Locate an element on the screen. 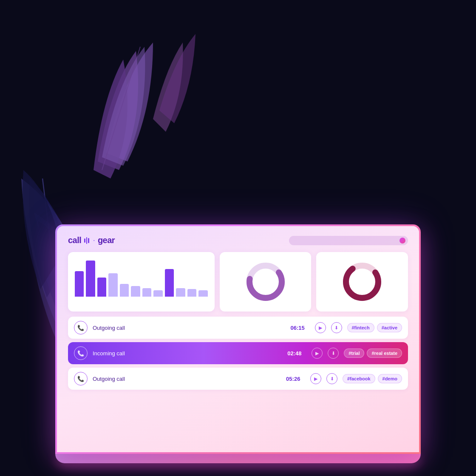  laptop-bottom-slab is located at coordinates (238, 459).